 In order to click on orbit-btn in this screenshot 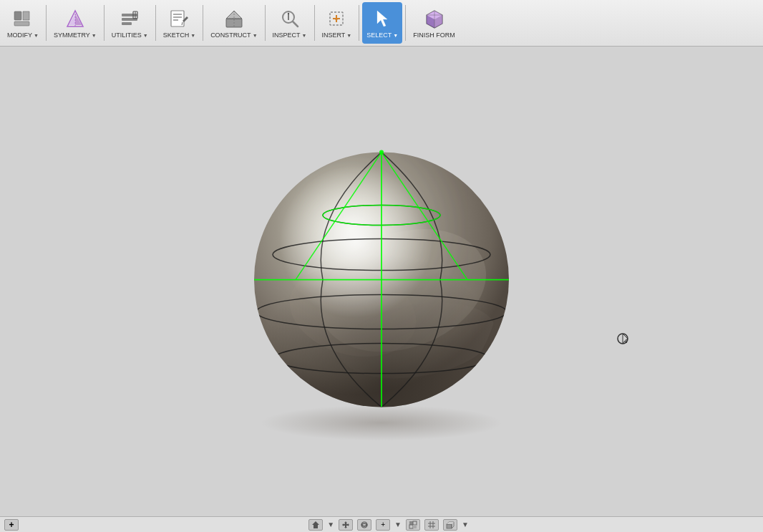, I will do `click(364, 525)`.